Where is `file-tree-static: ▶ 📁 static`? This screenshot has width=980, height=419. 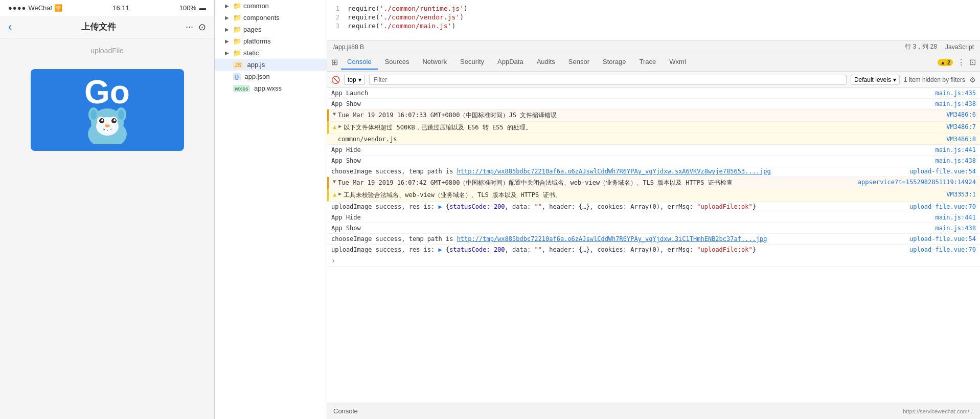 file-tree-static: ▶ 📁 static is located at coordinates (271, 53).